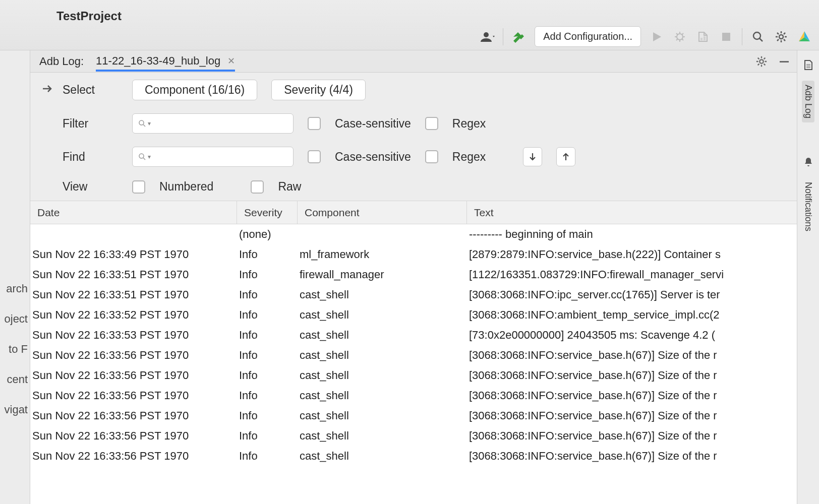 The image size is (819, 504). I want to click on raw-checkbox, so click(257, 187).